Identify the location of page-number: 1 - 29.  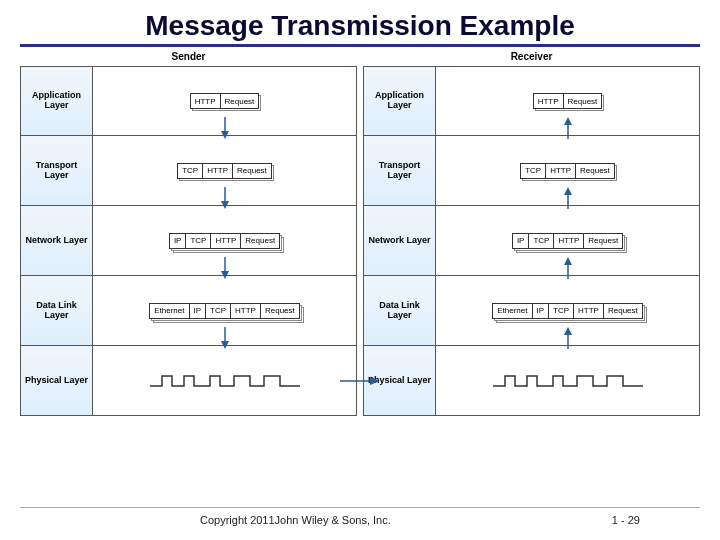
(626, 520).